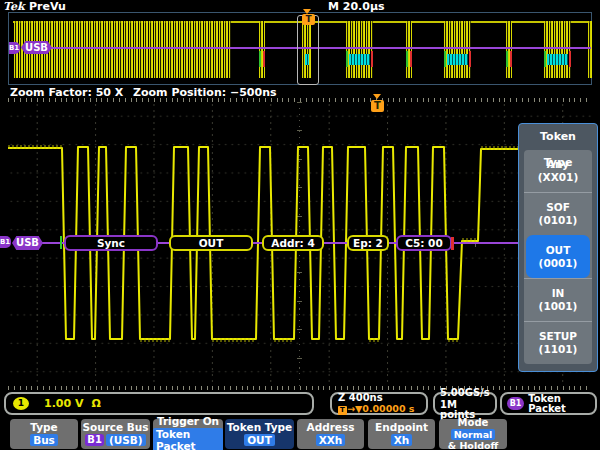 The width and height of the screenshot is (600, 450). What do you see at coordinates (21, 404) in the screenshot?
I see `channel1-badge: 1` at bounding box center [21, 404].